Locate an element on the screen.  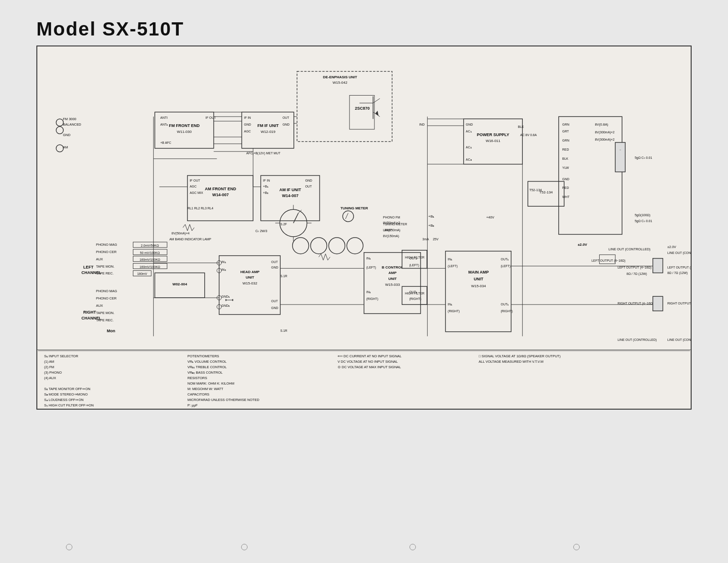
svg-text: 2SC870 is located at coordinates (362, 108).